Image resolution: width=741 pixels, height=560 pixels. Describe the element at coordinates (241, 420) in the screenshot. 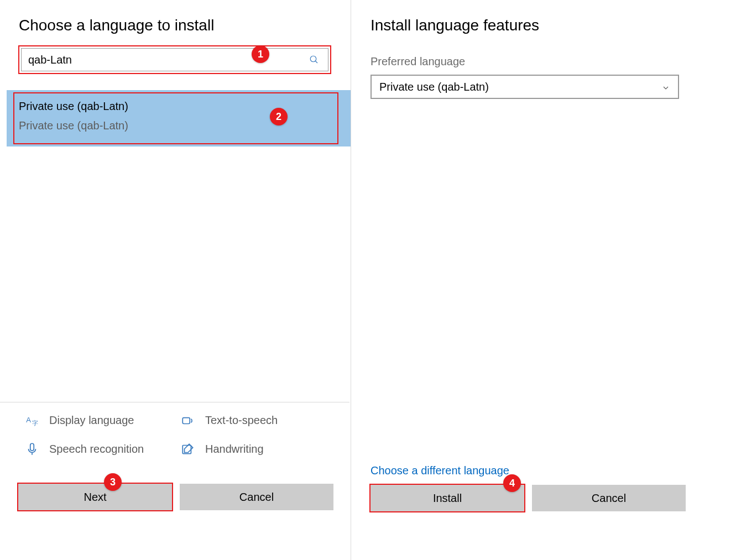

I see `feature-label: Text-to-speech` at that location.